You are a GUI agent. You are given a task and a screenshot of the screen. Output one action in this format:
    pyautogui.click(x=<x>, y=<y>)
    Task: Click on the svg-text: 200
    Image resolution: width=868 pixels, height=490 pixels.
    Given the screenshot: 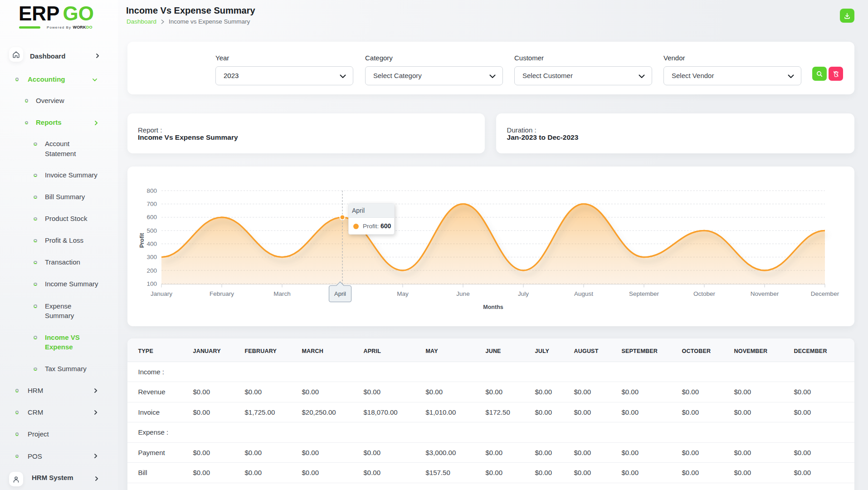 What is the action you would take?
    pyautogui.click(x=151, y=270)
    